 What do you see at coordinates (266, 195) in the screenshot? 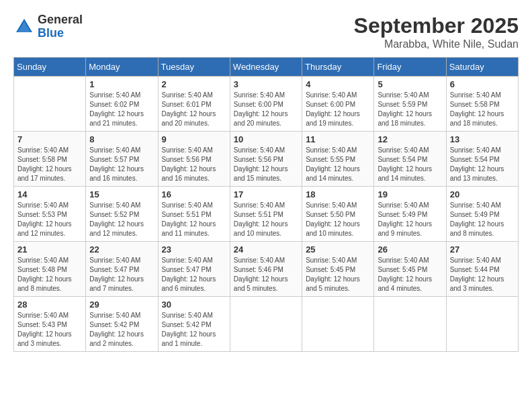
I see `day-number: 17` at bounding box center [266, 195].